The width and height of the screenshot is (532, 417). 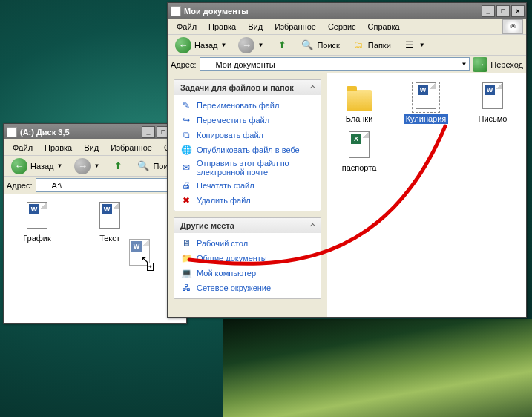 I want to click on task-label: Переместить файл, so click(x=255, y=120).